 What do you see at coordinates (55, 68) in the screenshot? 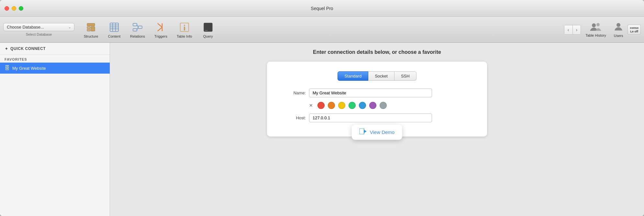
I see `favorite-item-my-great-website: 🗄 My Great Website` at bounding box center [55, 68].